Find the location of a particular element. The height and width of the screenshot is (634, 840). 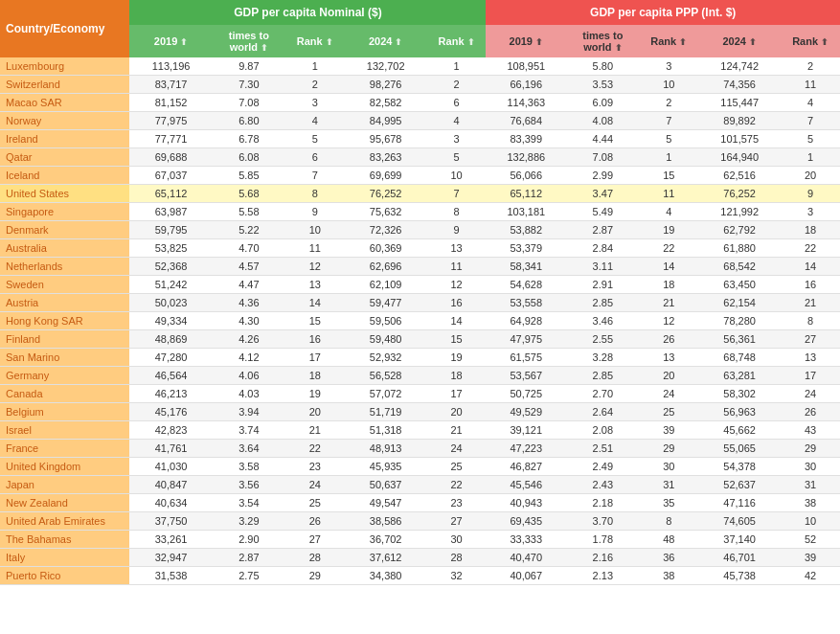

table-row: Puerto Rico31,5382.752934,3803240,0672.1… is located at coordinates (420, 577).